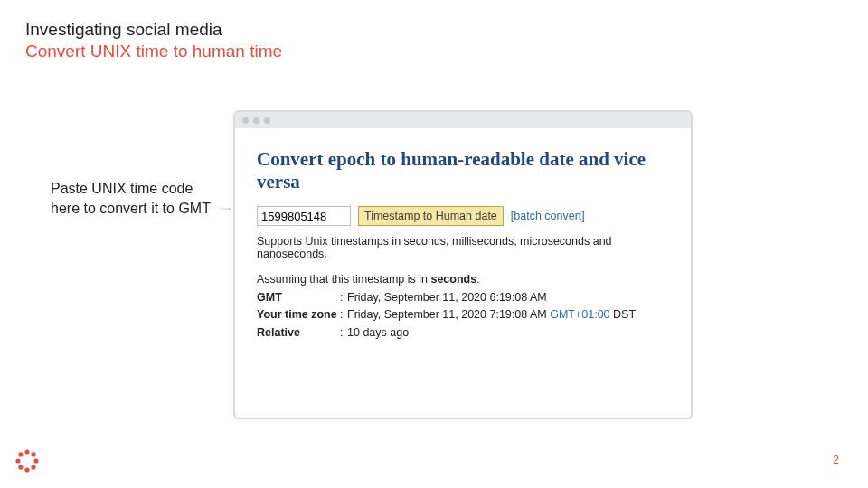  What do you see at coordinates (463, 216) in the screenshot?
I see `convert-row: Timestamp to Human date [batch convert]` at bounding box center [463, 216].